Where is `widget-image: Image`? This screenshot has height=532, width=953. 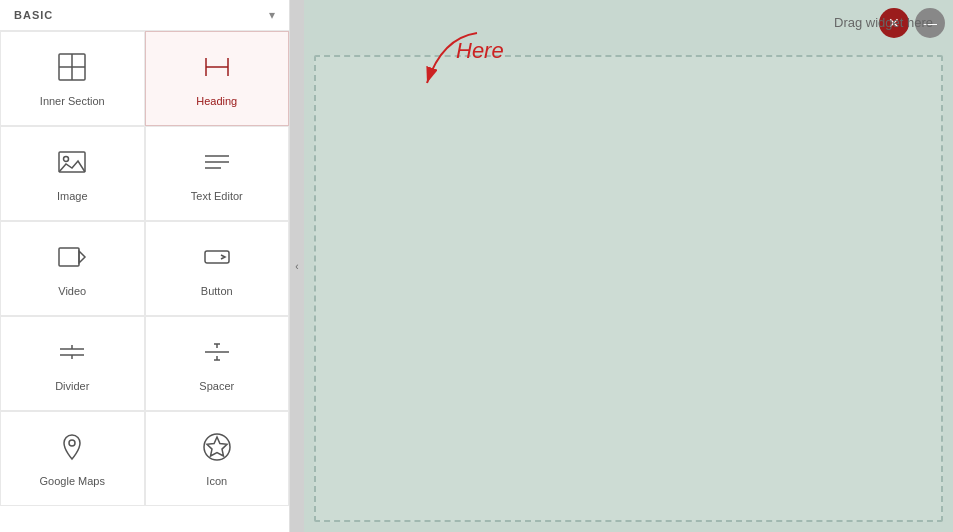 widget-image: Image is located at coordinates (72, 174).